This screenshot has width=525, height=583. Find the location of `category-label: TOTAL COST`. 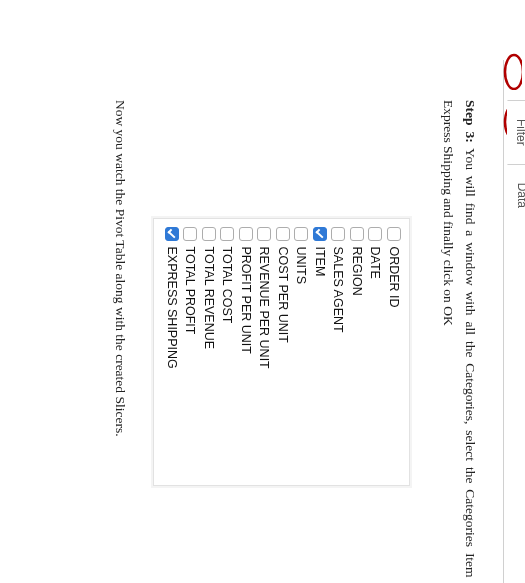

category-label: TOTAL COST is located at coordinates (227, 286).